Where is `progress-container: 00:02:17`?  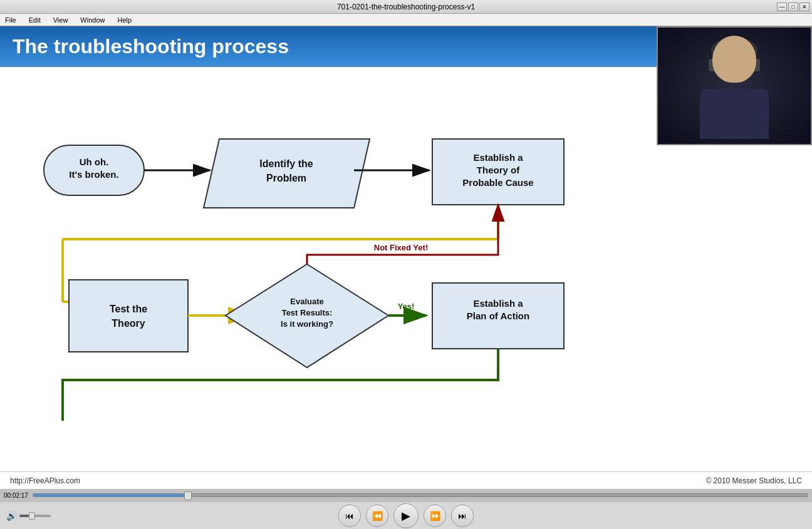
progress-container: 00:02:17 is located at coordinates (406, 495).